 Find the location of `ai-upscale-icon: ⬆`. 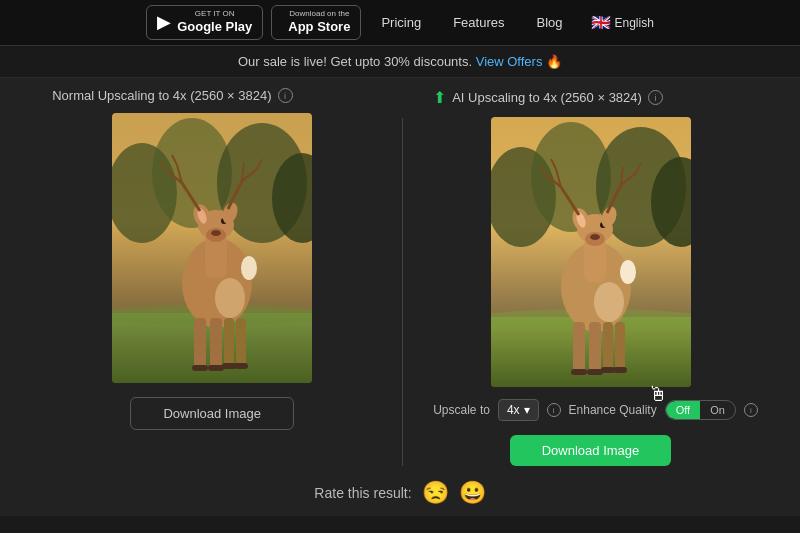

ai-upscale-icon: ⬆ is located at coordinates (440, 98).